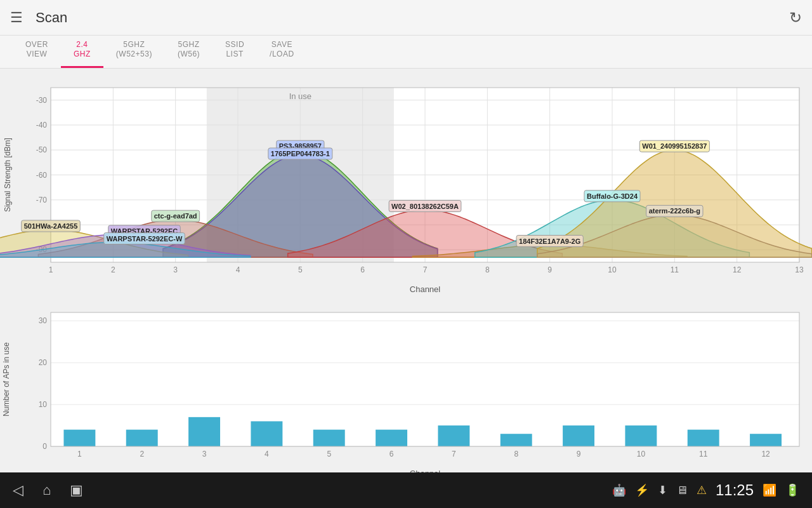  Describe the element at coordinates (76, 490) in the screenshot. I see `recents-button: ▣` at that location.